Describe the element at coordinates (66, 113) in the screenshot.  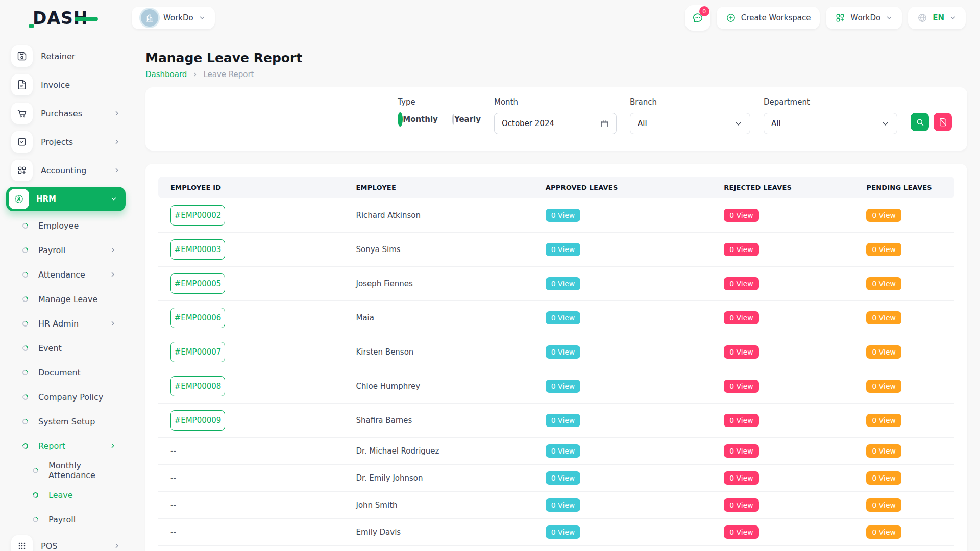
I see `sidebar-item-purchases: Purchases` at that location.